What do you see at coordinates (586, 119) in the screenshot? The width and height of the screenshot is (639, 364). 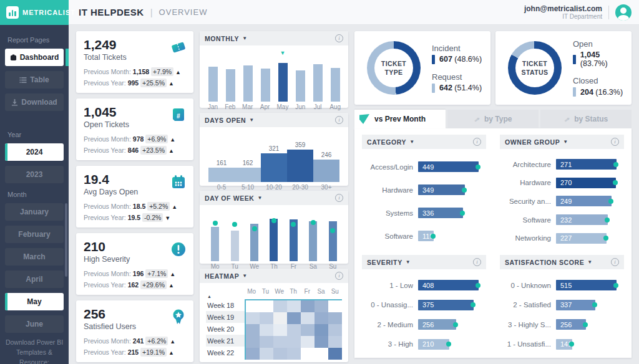 I see `tab-by-status: ⇗by Status` at bounding box center [586, 119].